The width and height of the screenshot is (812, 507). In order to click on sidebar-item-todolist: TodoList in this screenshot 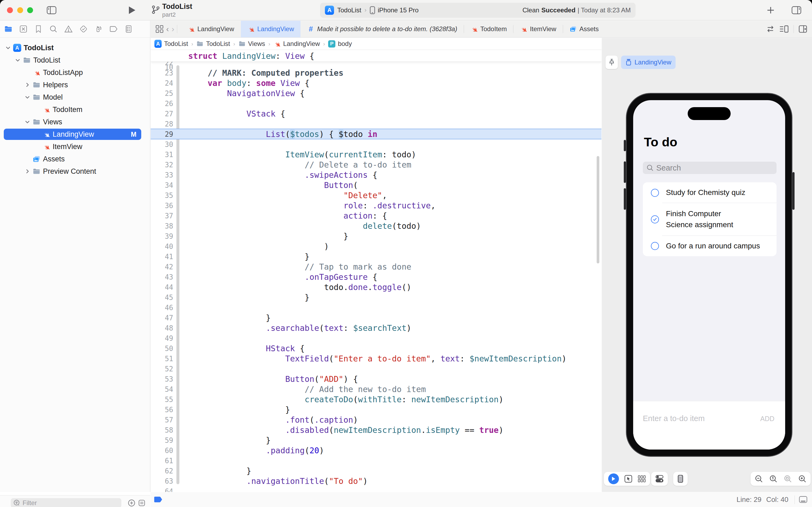, I will do `click(75, 60)`.